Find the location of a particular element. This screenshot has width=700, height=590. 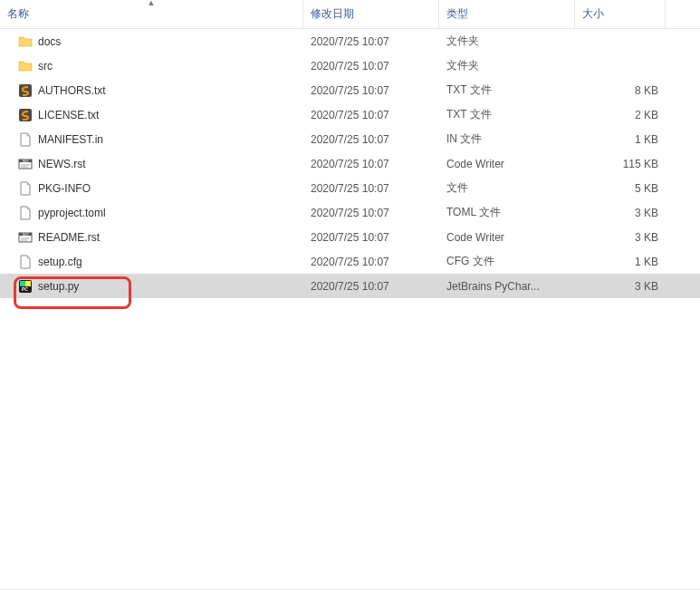

column-header-type-label: 类型 is located at coordinates (457, 15).